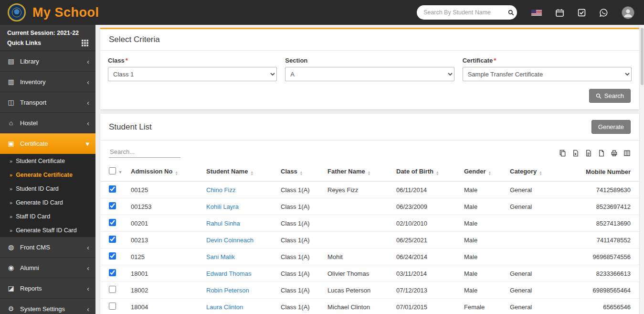 This screenshot has width=644, height=314. I want to click on student-name-link: Edward Thomas, so click(240, 273).